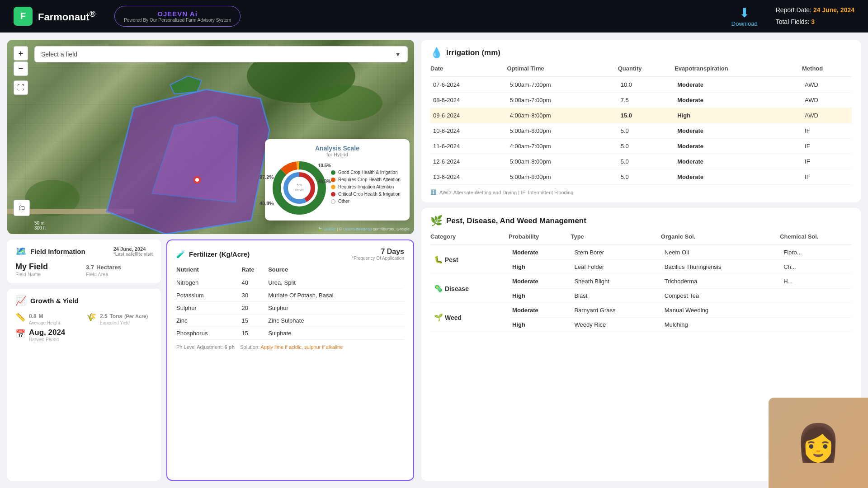  Describe the element at coordinates (290, 254) in the screenshot. I see `fertilizer-header: 🧪 Fertilizer (Kg/Acre) 7 Days *Frequency…` at that location.